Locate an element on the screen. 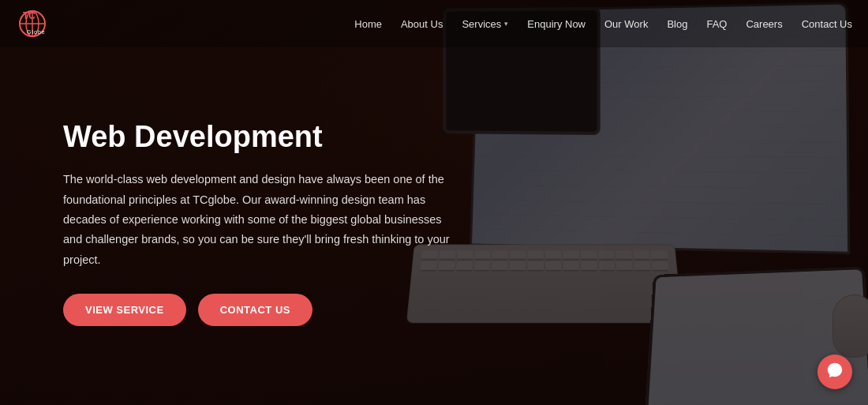  nav-link-enquiry: Enquiry Now is located at coordinates (556, 24).